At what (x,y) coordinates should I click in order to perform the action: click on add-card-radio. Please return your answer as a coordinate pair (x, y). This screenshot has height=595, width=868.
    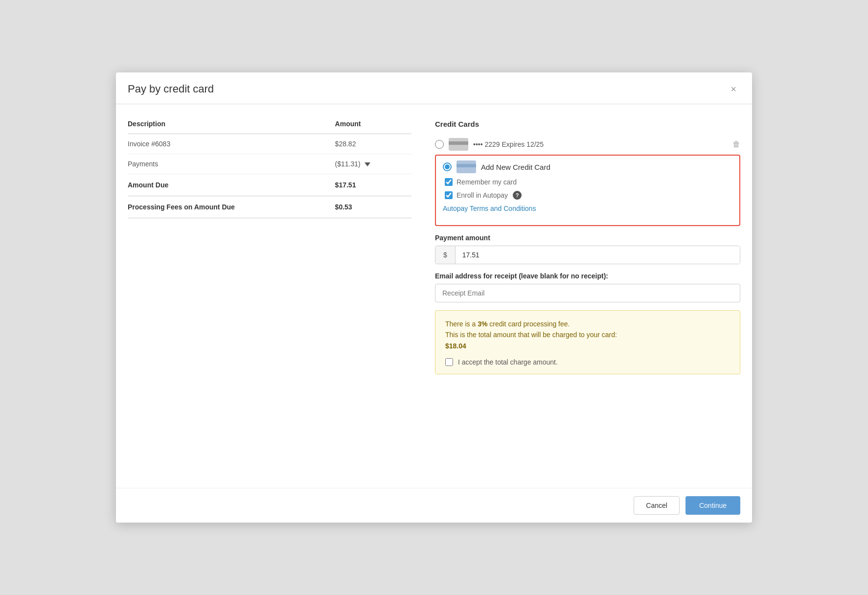
    Looking at the image, I should click on (447, 167).